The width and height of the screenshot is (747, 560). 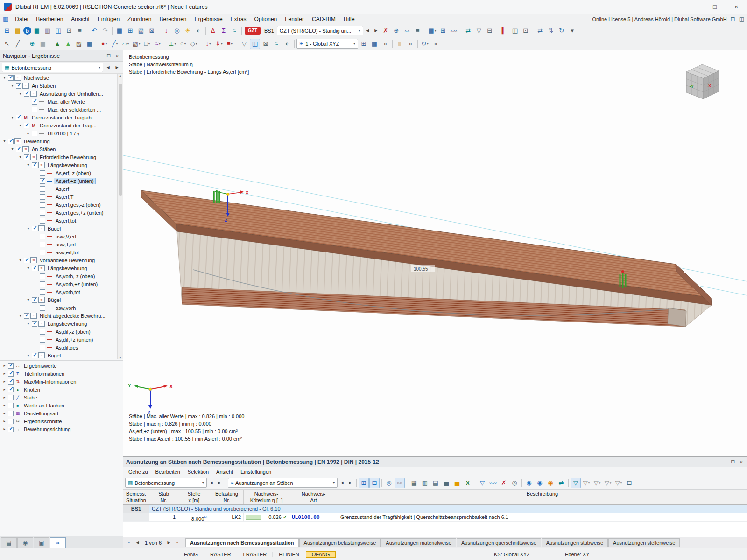 I want to click on render-mode-icon: ◫, so click(x=255, y=44).